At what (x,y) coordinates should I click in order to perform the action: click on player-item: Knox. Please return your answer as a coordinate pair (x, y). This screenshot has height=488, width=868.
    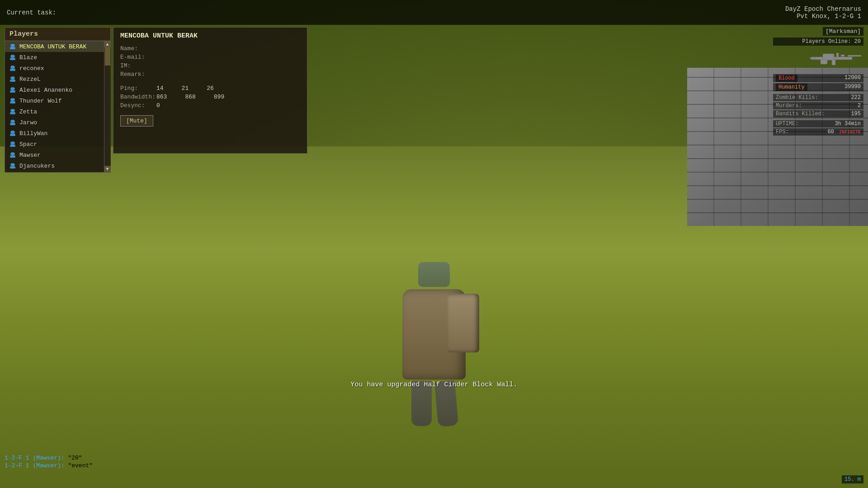
    Looking at the image, I should click on (54, 172).